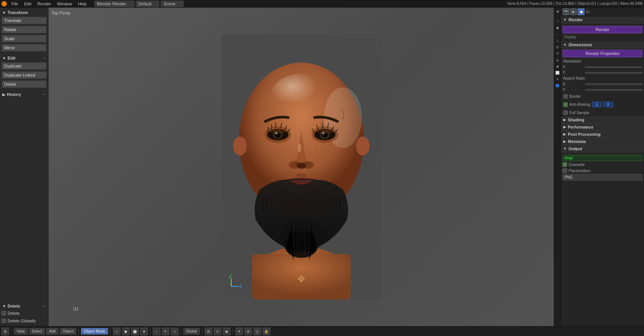 The width and height of the screenshot is (644, 336). I want to click on global-select: Global, so click(192, 331).